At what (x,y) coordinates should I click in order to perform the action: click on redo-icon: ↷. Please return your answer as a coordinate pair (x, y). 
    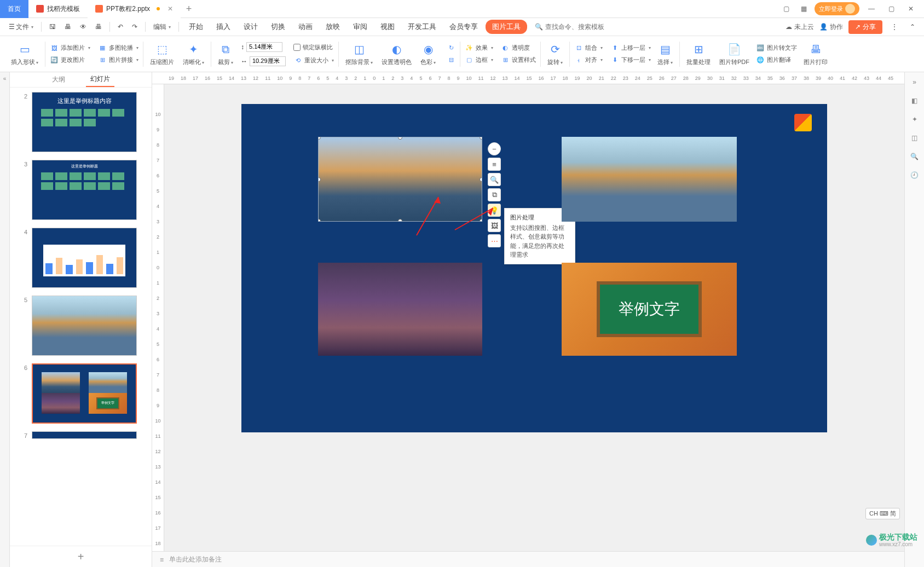
    Looking at the image, I should click on (135, 27).